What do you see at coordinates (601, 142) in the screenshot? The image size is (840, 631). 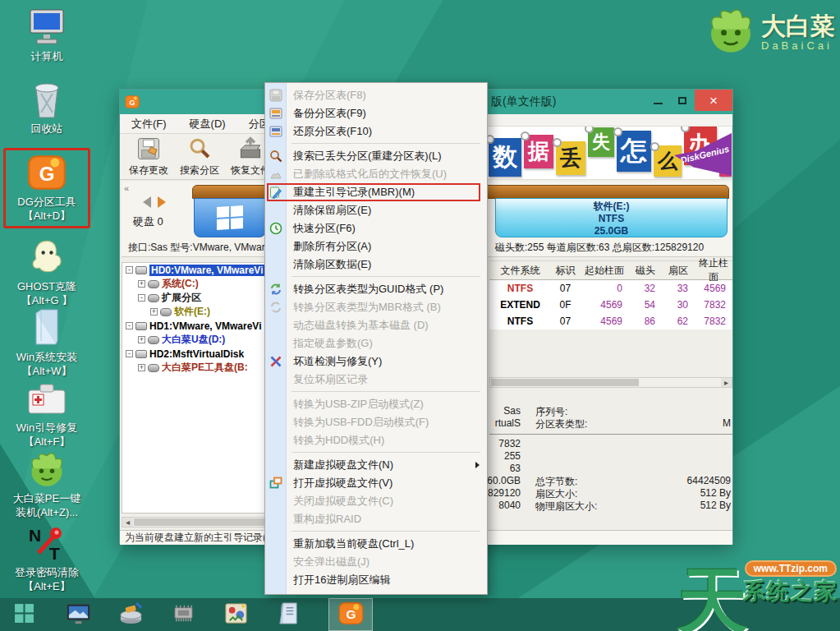 I see `banner-tile: 失` at bounding box center [601, 142].